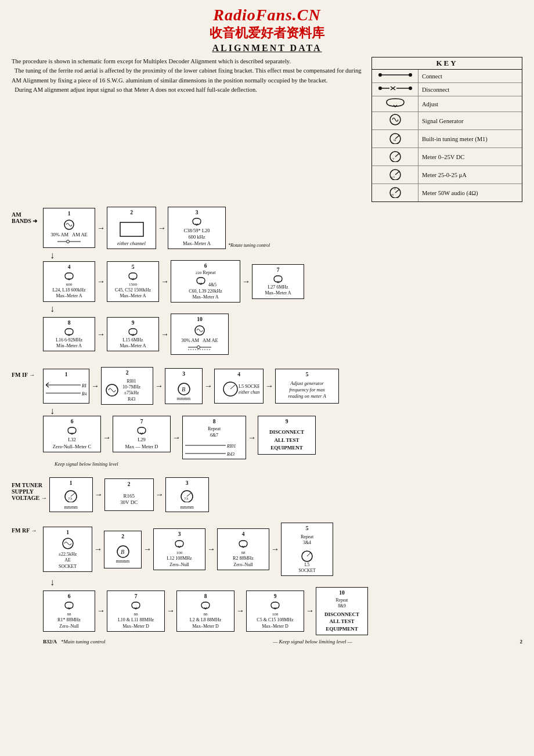 The image size is (534, 756). What do you see at coordinates (395, 103) in the screenshot?
I see `adjust-icon` at bounding box center [395, 103].